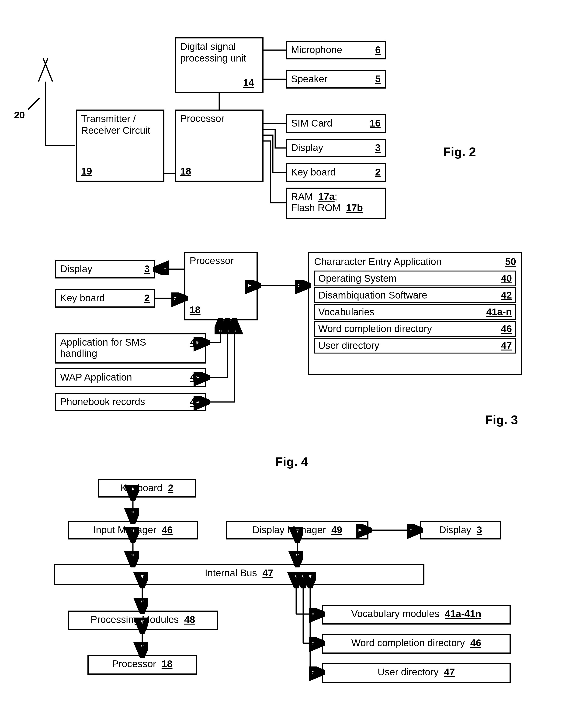 This screenshot has height=728, width=576. I want to click on ram-line: RAM 17a;, so click(336, 197).